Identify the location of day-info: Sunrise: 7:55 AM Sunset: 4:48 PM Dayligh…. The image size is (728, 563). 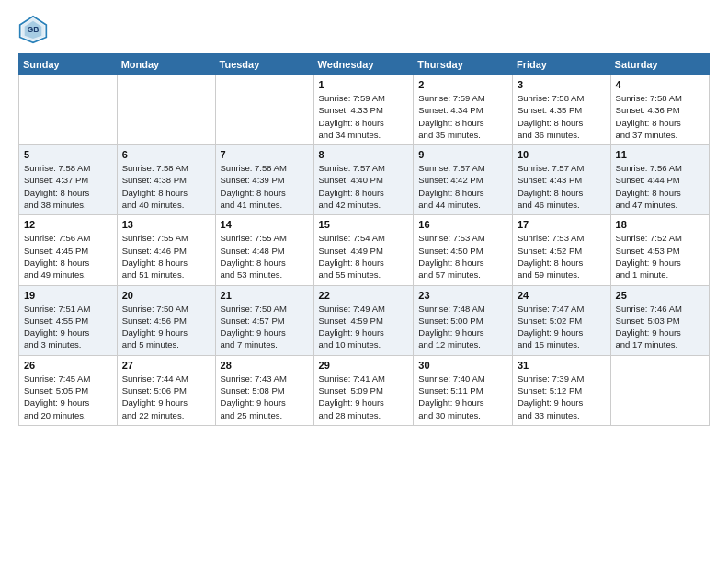
(265, 256).